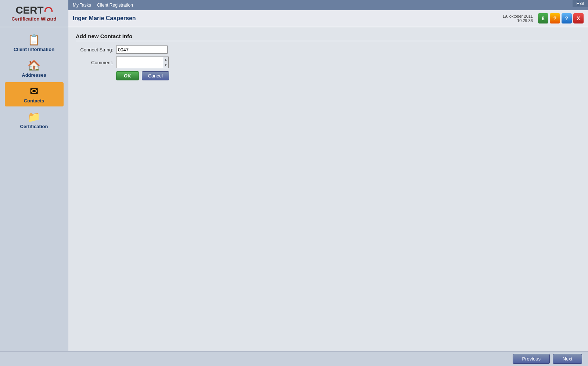 The image size is (588, 366). Describe the element at coordinates (34, 94) in the screenshot. I see `sidebar-item-contacts: ✉ Contacts` at that location.